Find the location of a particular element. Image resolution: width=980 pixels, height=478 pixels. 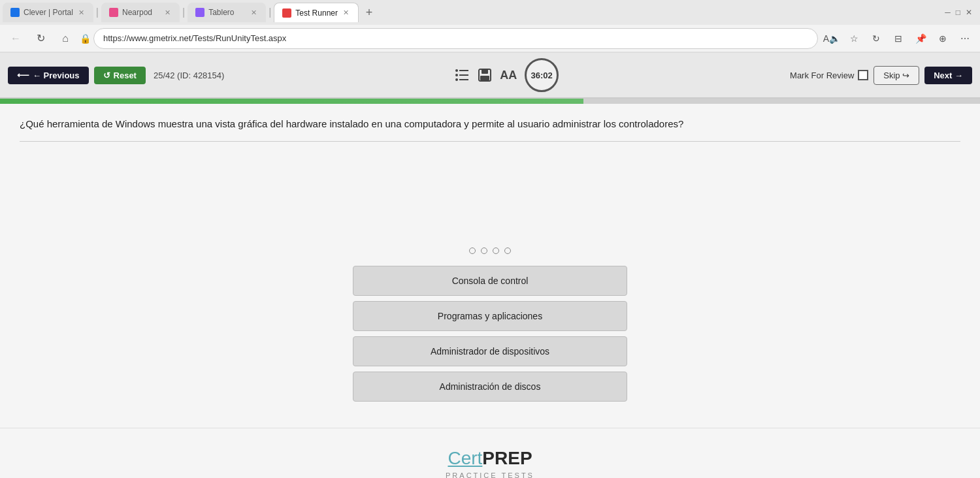

tab-clever: Clever | Portal ✕ is located at coordinates (48, 12).